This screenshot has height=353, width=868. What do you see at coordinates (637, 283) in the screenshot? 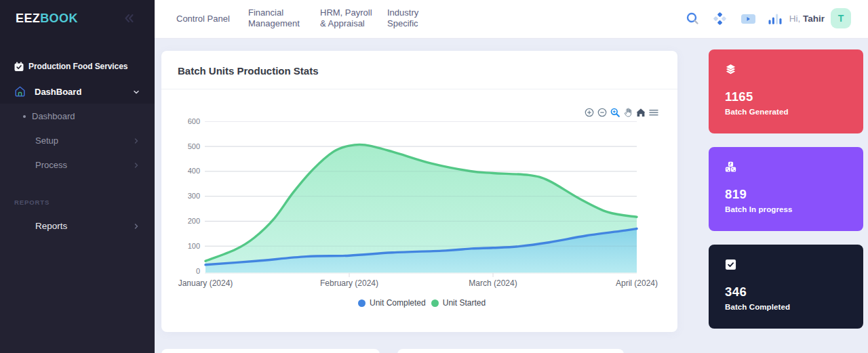
I see `svg-text: April (2024)` at bounding box center [637, 283].